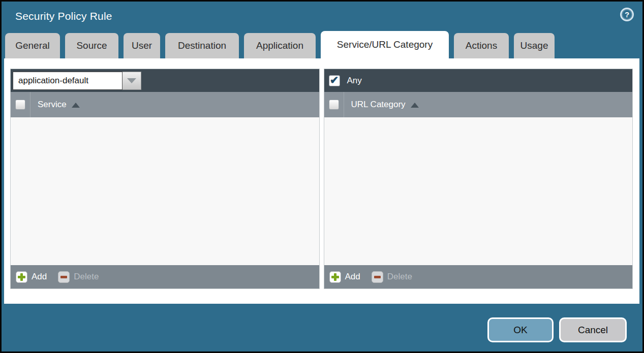  I want to click on service-toolbar: Add Delete, so click(165, 277).